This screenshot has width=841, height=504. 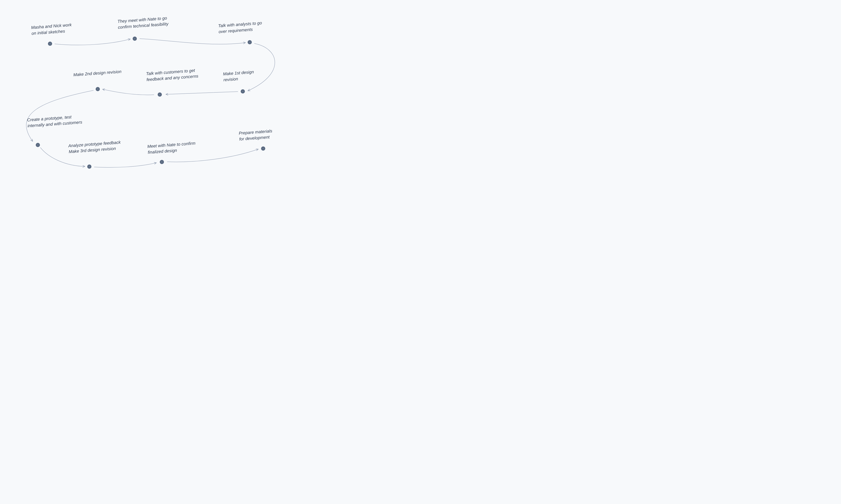 I want to click on step-label-2: They meet with Nate to go confirm techni…, so click(x=143, y=22).